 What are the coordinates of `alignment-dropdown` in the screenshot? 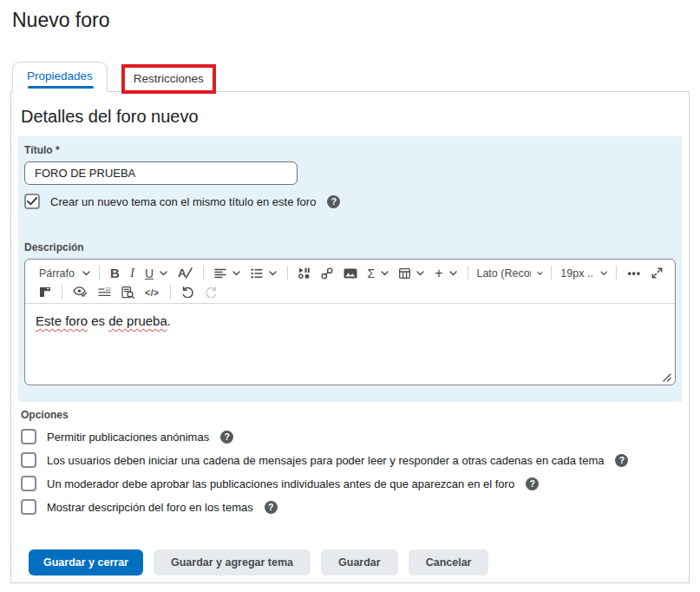 It's located at (227, 273).